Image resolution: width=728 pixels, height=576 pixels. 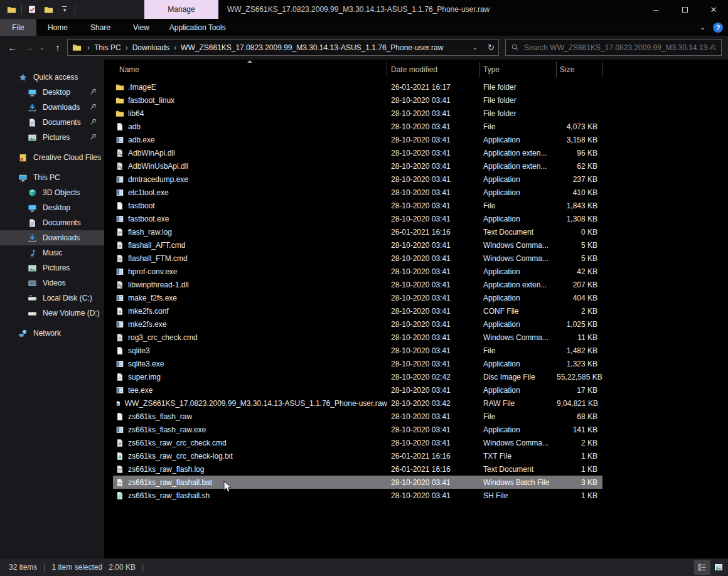 I want to click on table-row: zs661ks_flash_raw.exe28-10-2020 03:41App…, so click(x=358, y=429).